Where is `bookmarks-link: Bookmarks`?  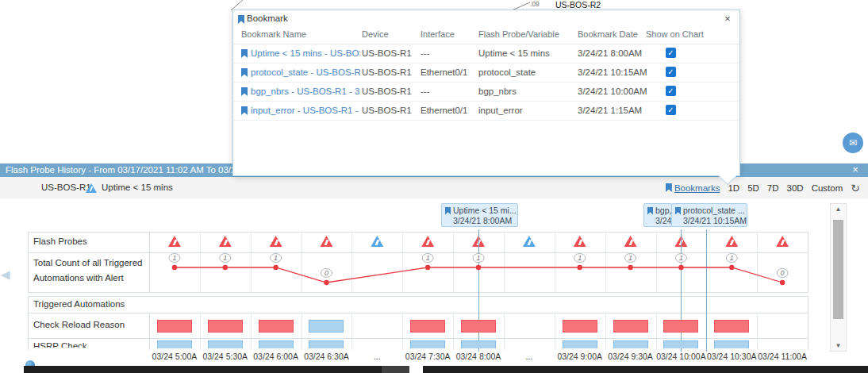 bookmarks-link: Bookmarks is located at coordinates (693, 188).